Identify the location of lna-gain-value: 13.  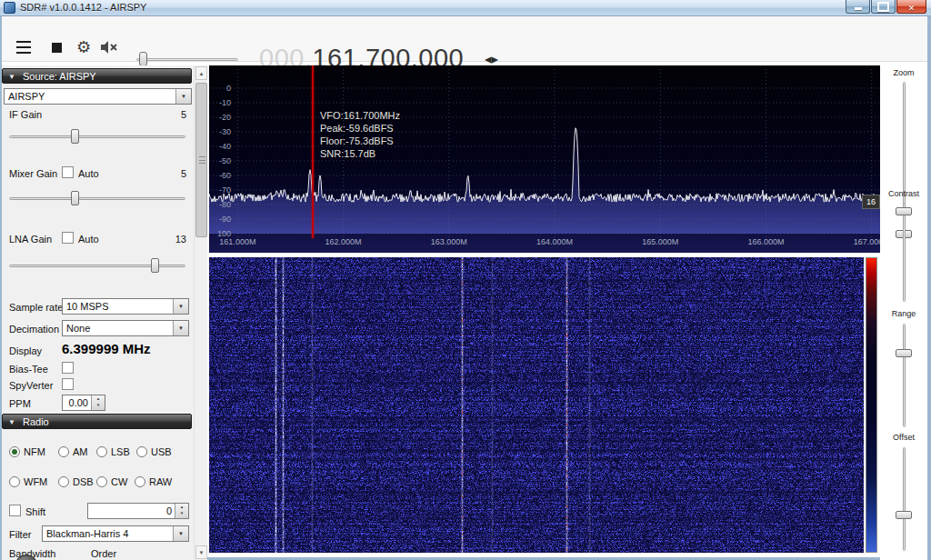
(181, 239).